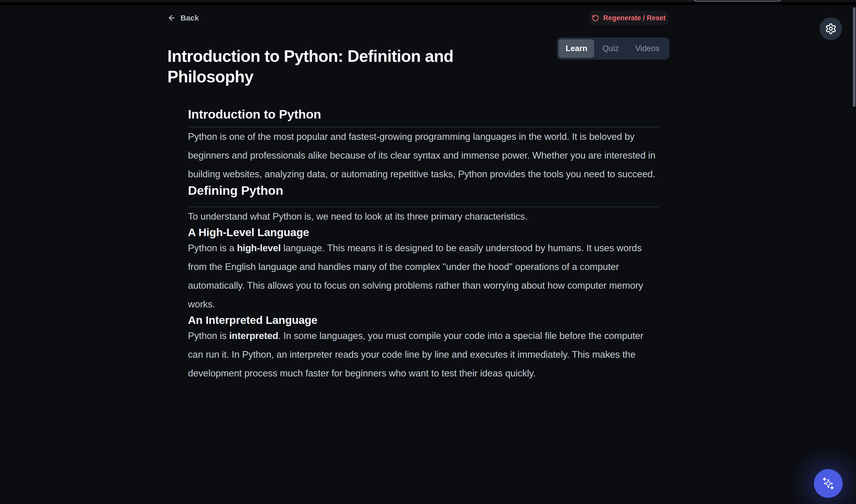 The width and height of the screenshot is (856, 504). Describe the element at coordinates (183, 18) in the screenshot. I see `back-button: Back` at that location.